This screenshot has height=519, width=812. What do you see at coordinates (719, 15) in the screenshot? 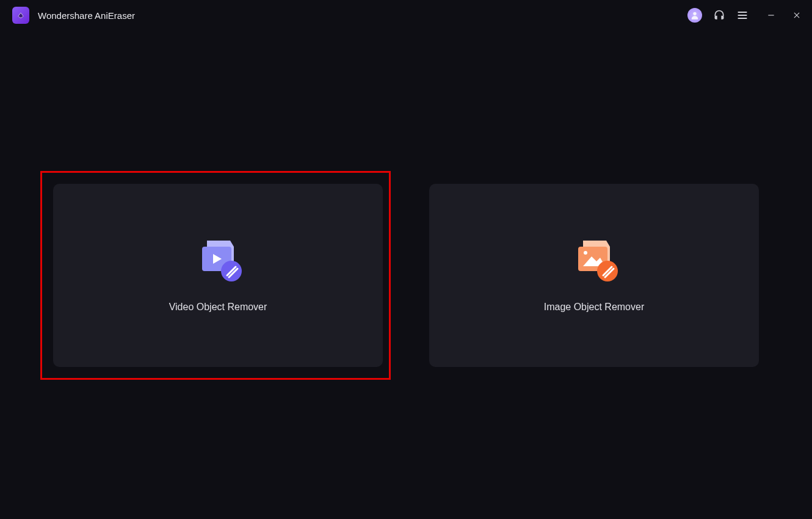
I see `headset-icon` at bounding box center [719, 15].